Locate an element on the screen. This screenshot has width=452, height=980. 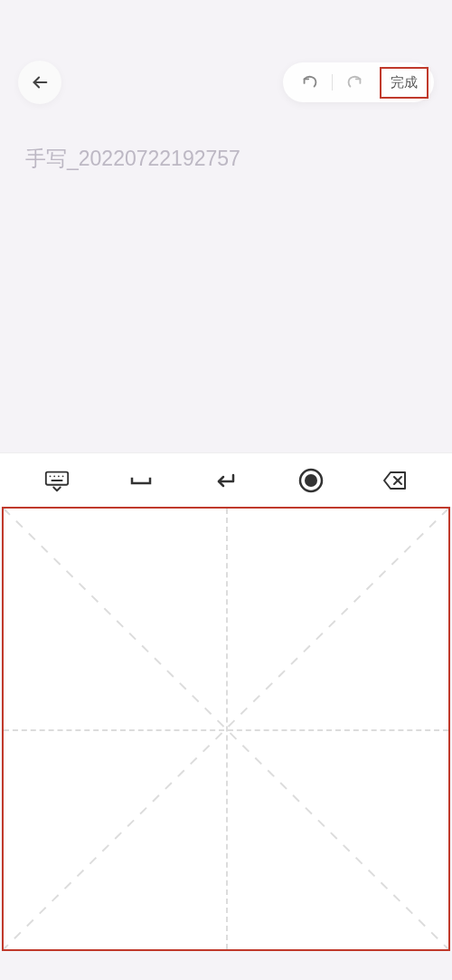
title-placeholder: 手写_20220722192757 is located at coordinates (226, 159).